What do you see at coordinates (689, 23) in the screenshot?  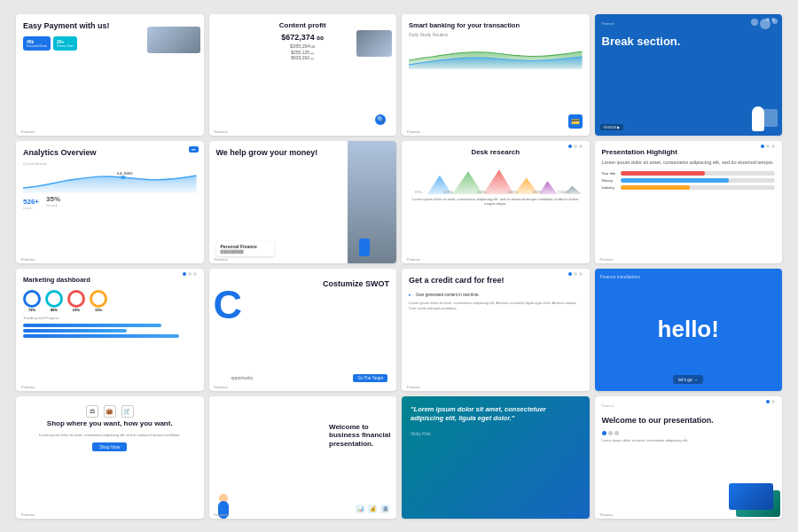 I see `slide-4-label: Finance` at bounding box center [689, 23].